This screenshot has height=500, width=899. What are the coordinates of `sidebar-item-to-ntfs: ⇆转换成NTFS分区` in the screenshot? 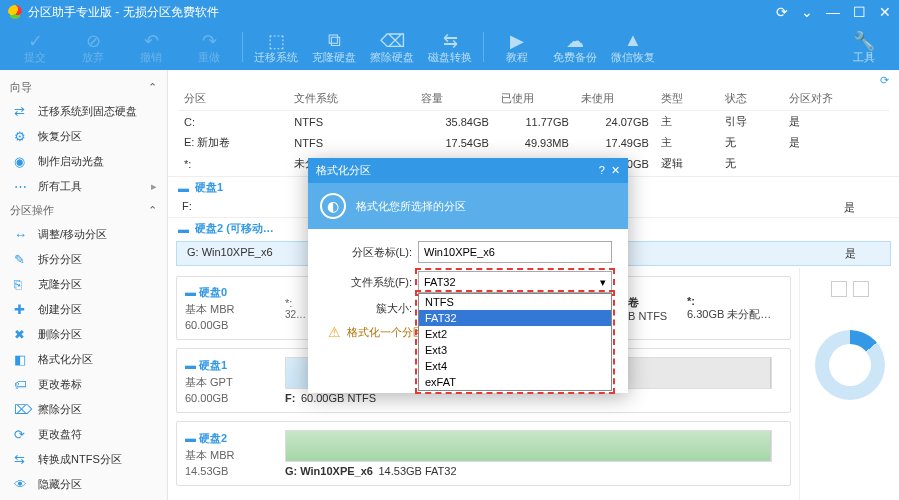 It's located at (84, 460).